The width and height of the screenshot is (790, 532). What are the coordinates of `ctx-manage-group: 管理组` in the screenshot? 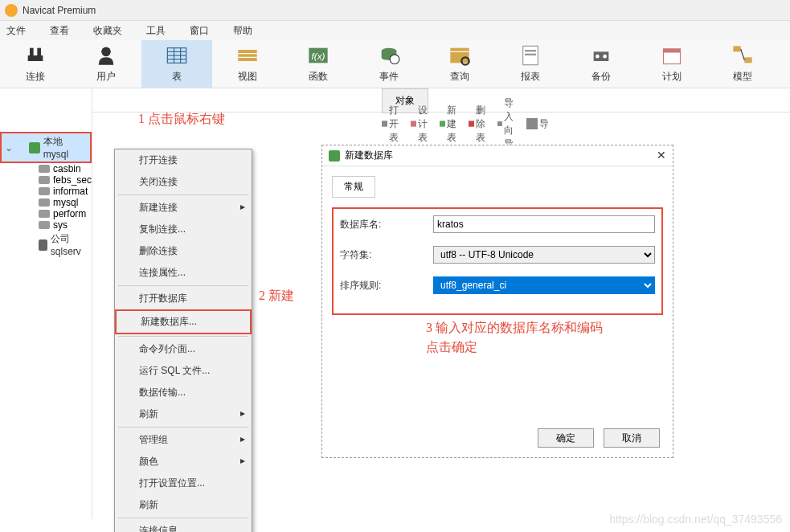 It's located at (183, 440).